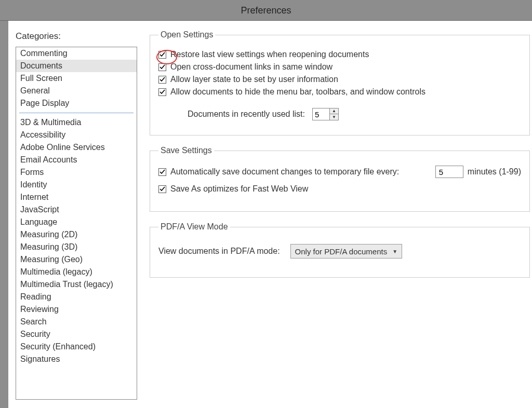 This screenshot has width=532, height=408. Describe the element at coordinates (76, 185) in the screenshot. I see `category-identity: Identity` at that location.